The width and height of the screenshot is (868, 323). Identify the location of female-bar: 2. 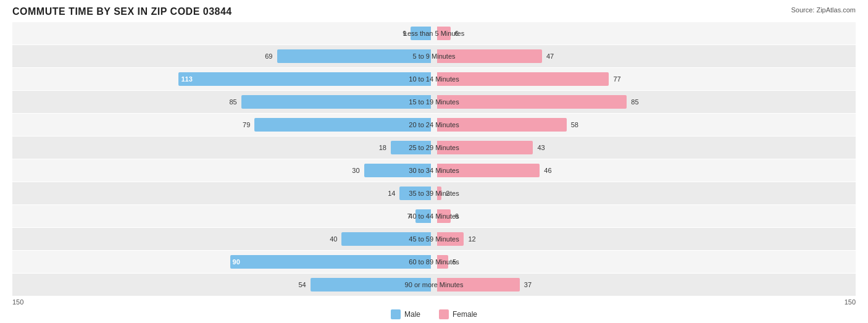
(440, 193).